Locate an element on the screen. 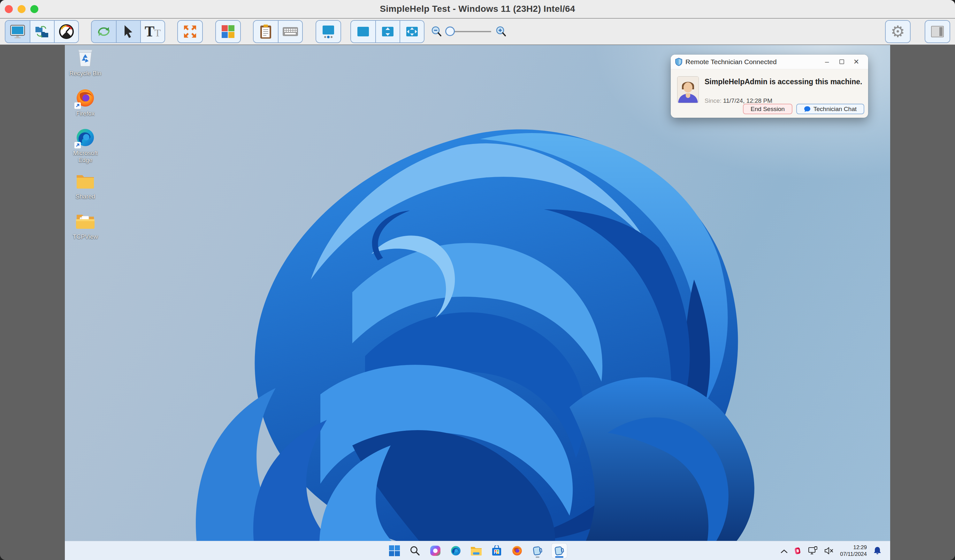 Image resolution: width=955 pixels, height=560 pixels. firefox-icon is located at coordinates (517, 551).